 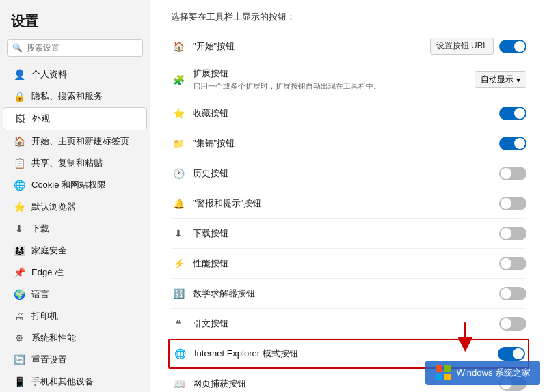 I want to click on profile-label: 个人资料, so click(x=49, y=74).